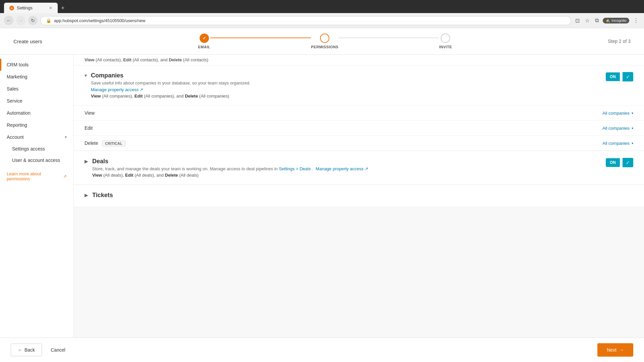  What do you see at coordinates (445, 38) in the screenshot?
I see `wizard-step-invite-circle` at bounding box center [445, 38].